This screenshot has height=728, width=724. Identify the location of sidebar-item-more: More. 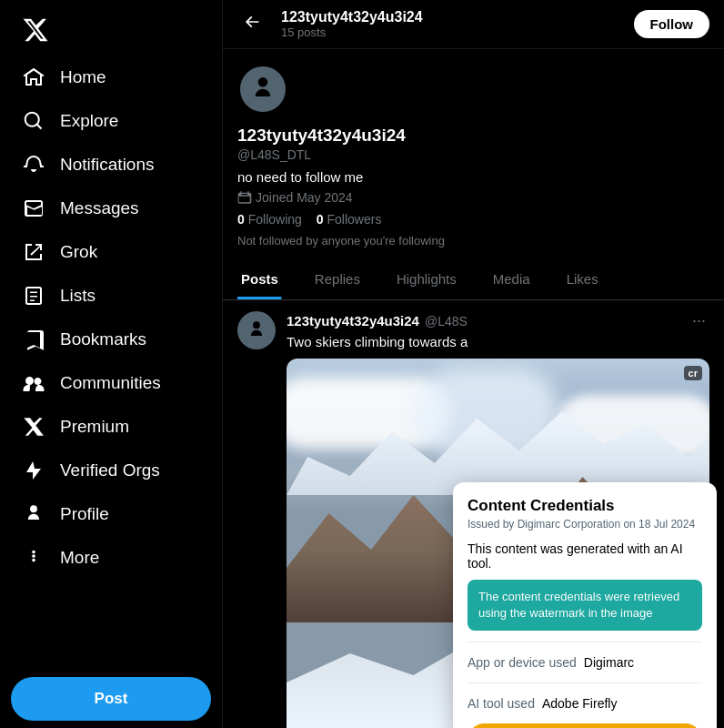
(111, 558).